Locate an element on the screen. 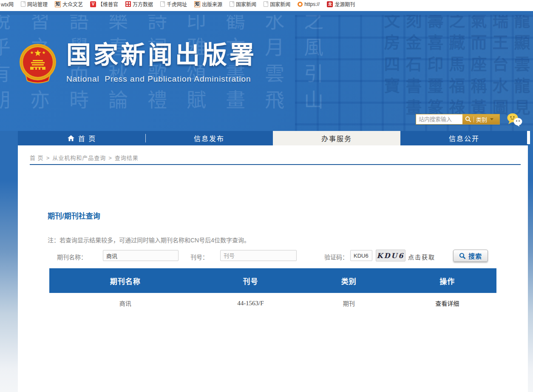  results-table: 期刊名称 刊号 类别 操作 商讯 44-1563/F 期刊 查看详细 is located at coordinates (273, 291).